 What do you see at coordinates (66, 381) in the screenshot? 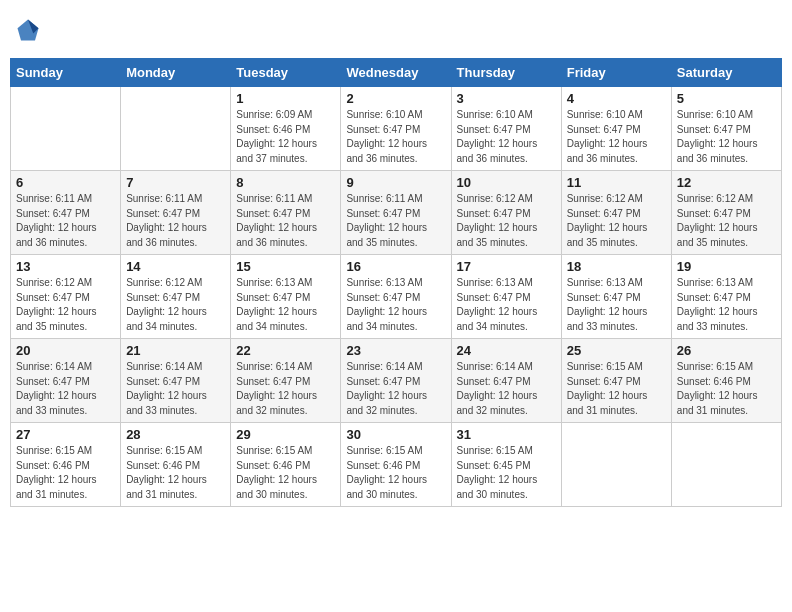
I see `calendar-cell: 20Sunrise: 6:14 AM Sunset: 6:47 PM Dayli…` at bounding box center [66, 381].